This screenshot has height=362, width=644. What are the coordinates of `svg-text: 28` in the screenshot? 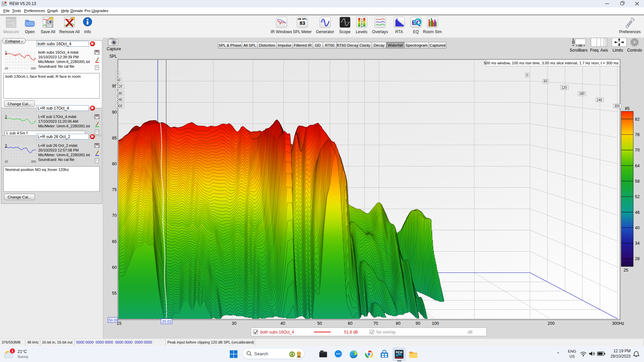 It's located at (637, 259).